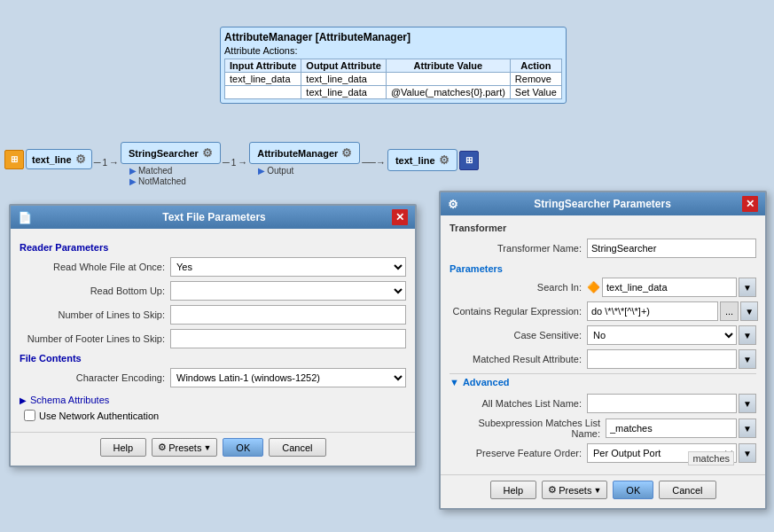 The width and height of the screenshot is (774, 532). I want to click on subexpr-matches-input, so click(671, 428).